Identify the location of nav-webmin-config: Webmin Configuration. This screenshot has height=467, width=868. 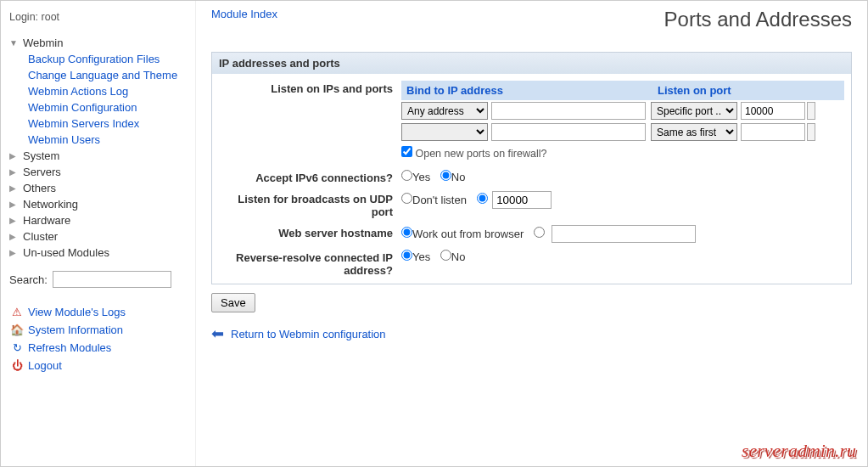
(107, 107).